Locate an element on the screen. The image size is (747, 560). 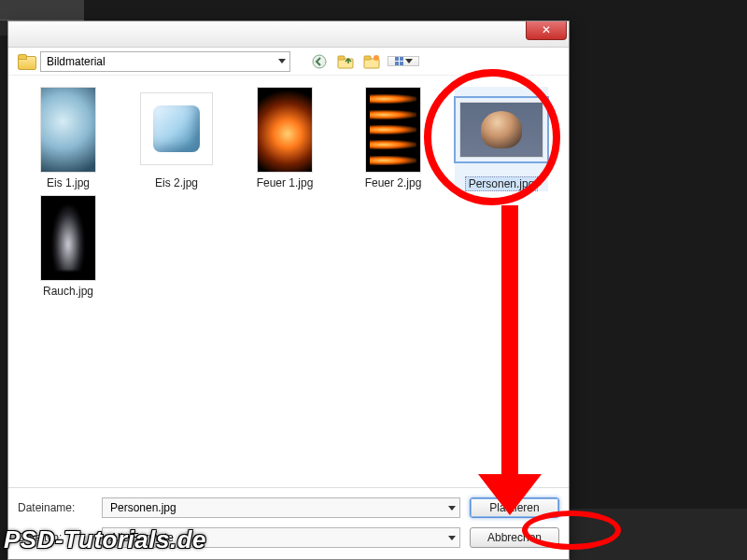
location-dropdown: Bildmaterial is located at coordinates (165, 62).